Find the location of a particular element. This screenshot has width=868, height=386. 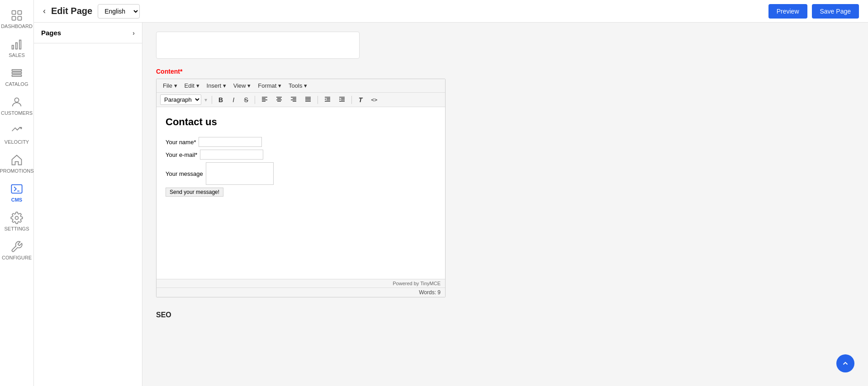

pages-sidebar: Pages › is located at coordinates (88, 204).